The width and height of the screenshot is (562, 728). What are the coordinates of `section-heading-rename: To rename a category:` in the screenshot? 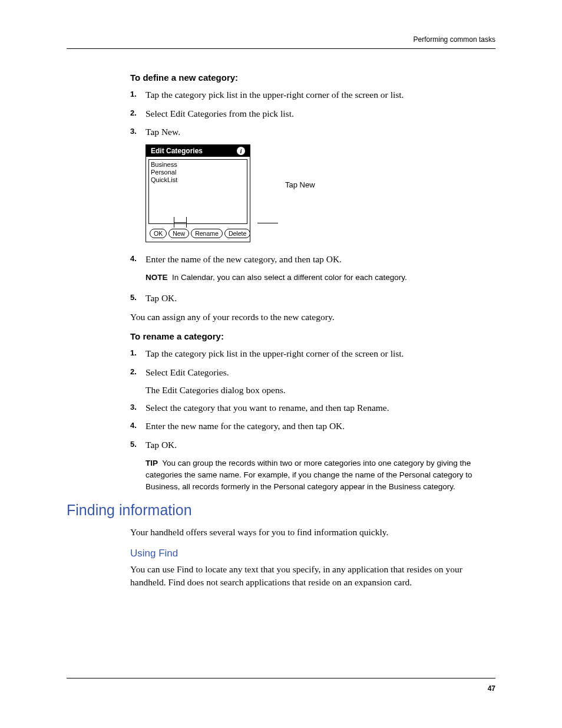 It's located at (313, 336).